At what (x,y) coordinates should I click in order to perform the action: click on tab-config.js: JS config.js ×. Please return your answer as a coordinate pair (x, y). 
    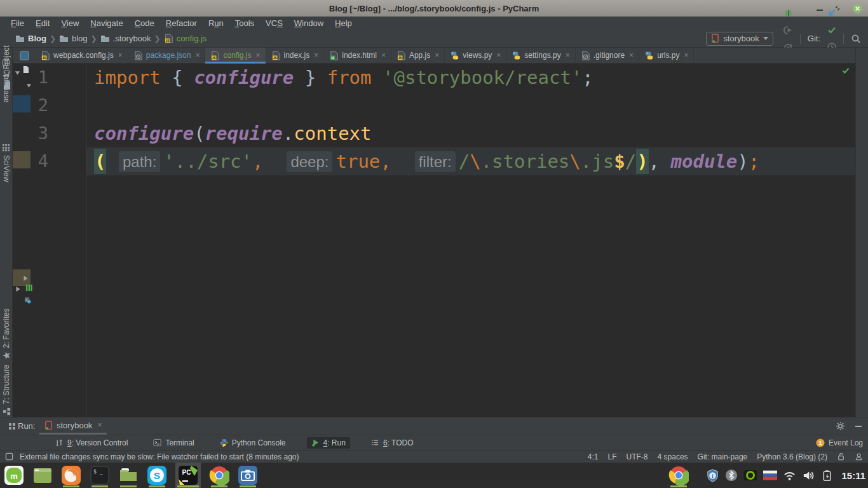
    Looking at the image, I should click on (235, 55).